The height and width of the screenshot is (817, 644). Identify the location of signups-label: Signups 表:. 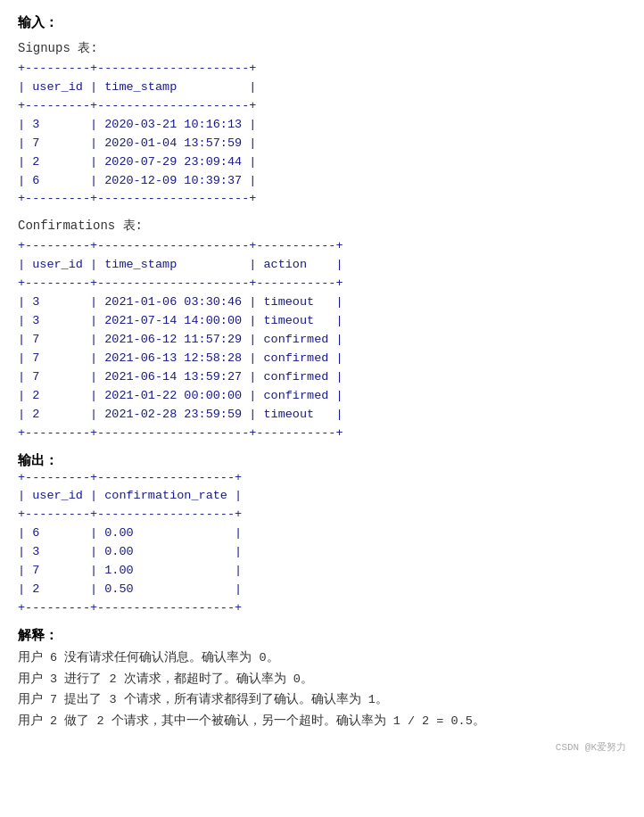
(322, 48).